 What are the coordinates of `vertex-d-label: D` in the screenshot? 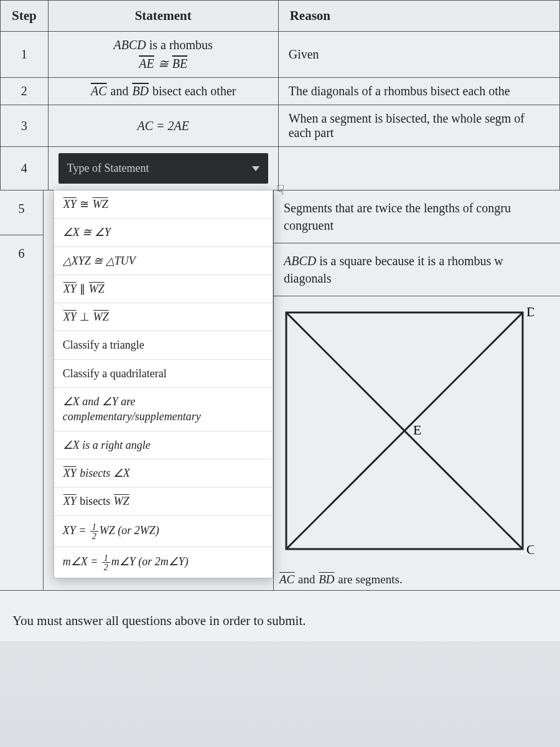 It's located at (530, 312).